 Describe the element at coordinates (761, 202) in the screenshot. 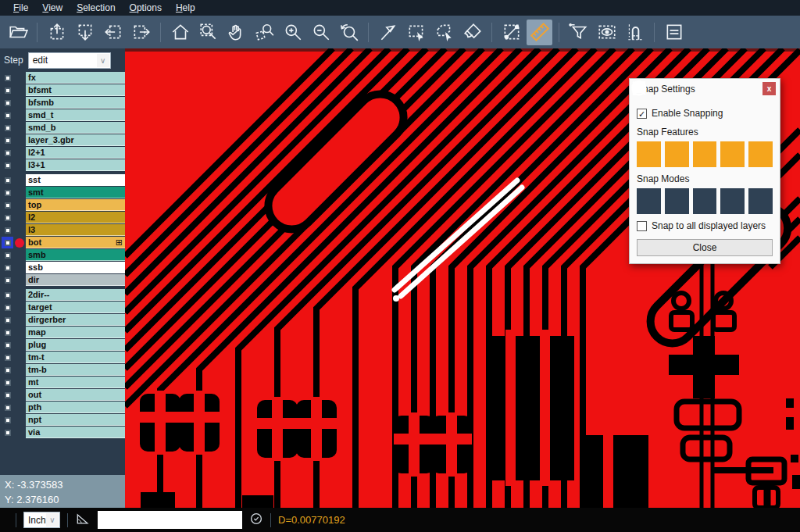

I see `snap-mode-contour-button` at that location.